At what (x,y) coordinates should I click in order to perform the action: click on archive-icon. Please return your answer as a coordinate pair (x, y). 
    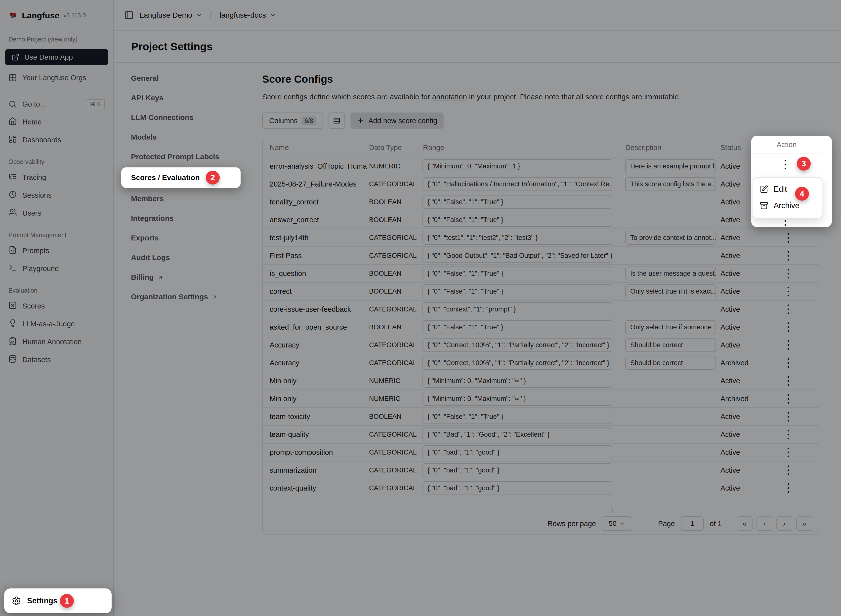
    Looking at the image, I should click on (764, 206).